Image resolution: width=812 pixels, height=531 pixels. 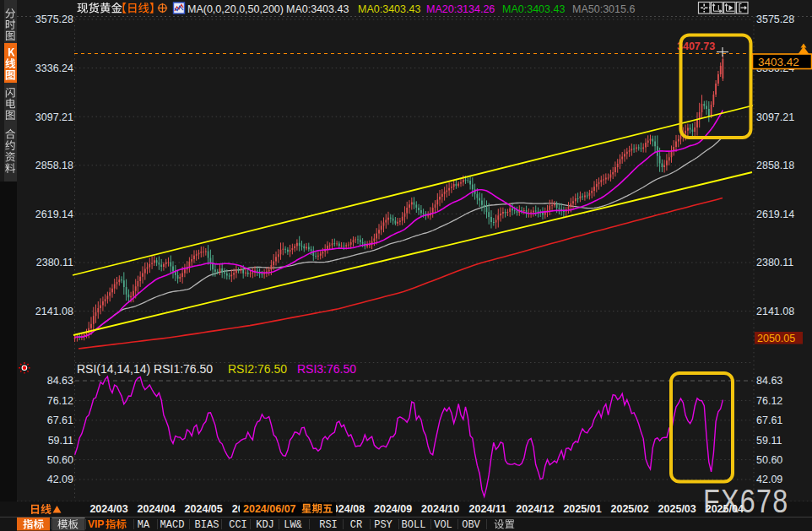 I want to click on svg-text: 2024/04, so click(x=157, y=509).